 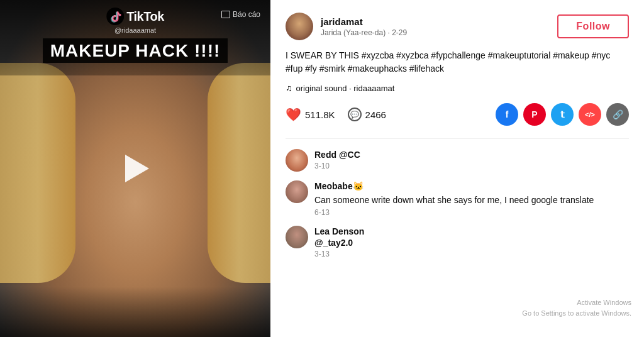 What do you see at coordinates (457, 138) in the screenshot?
I see `divider` at bounding box center [457, 138].